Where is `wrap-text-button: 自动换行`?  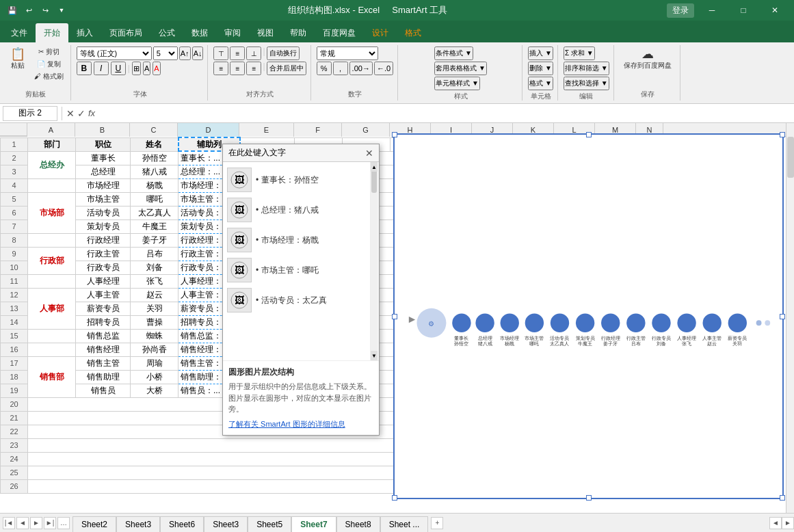
wrap-text-button: 自动换行 is located at coordinates (283, 53).